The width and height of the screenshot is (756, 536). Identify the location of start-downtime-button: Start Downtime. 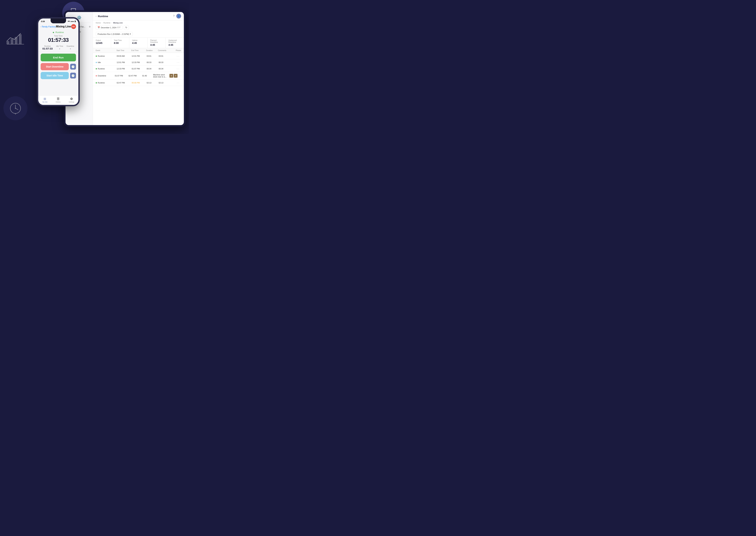
(55, 67).